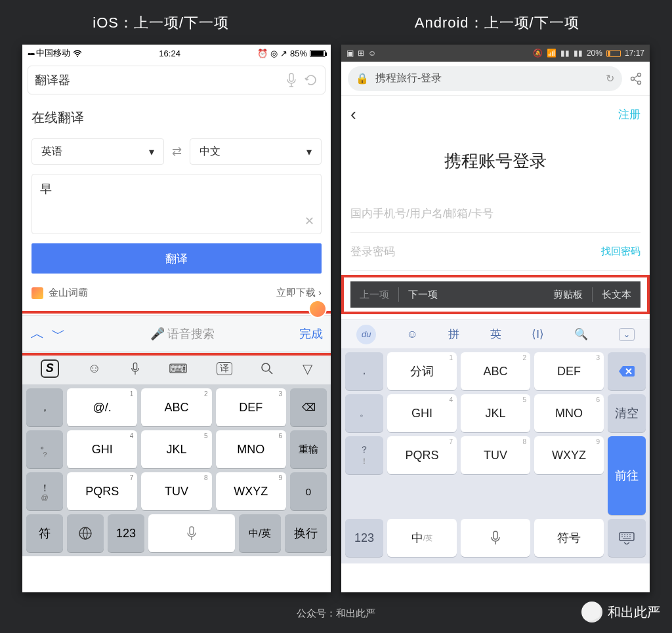 This screenshot has height=633, width=672. Describe the element at coordinates (495, 252) in the screenshot. I see `password-field: 登录密码 找回密码` at that location.